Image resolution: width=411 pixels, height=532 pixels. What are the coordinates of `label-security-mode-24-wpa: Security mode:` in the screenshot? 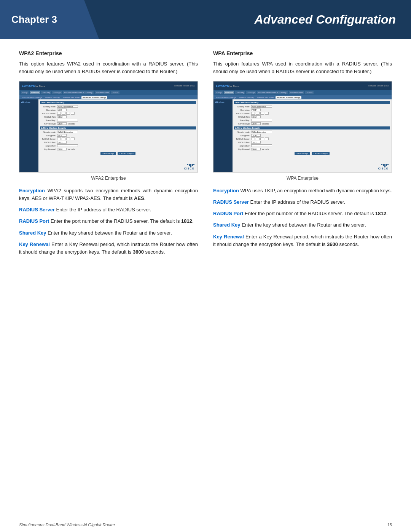 It's located at (242, 132).